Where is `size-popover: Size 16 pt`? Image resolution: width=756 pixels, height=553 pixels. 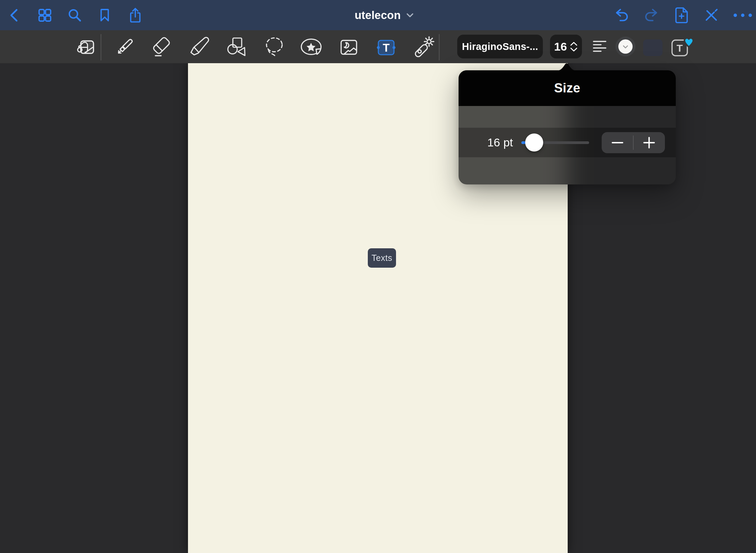
size-popover: Size 16 pt is located at coordinates (567, 127).